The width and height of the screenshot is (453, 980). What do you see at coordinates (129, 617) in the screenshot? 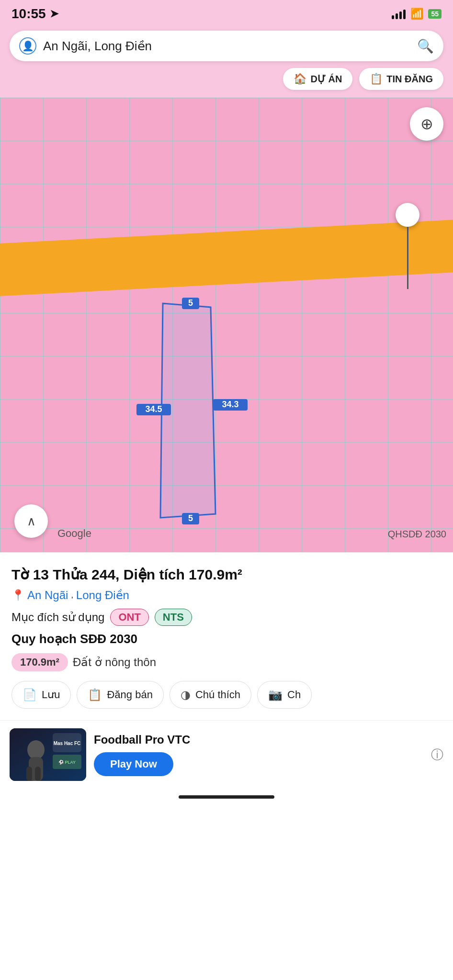
I see `ont-tag: ONT` at bounding box center [129, 617].